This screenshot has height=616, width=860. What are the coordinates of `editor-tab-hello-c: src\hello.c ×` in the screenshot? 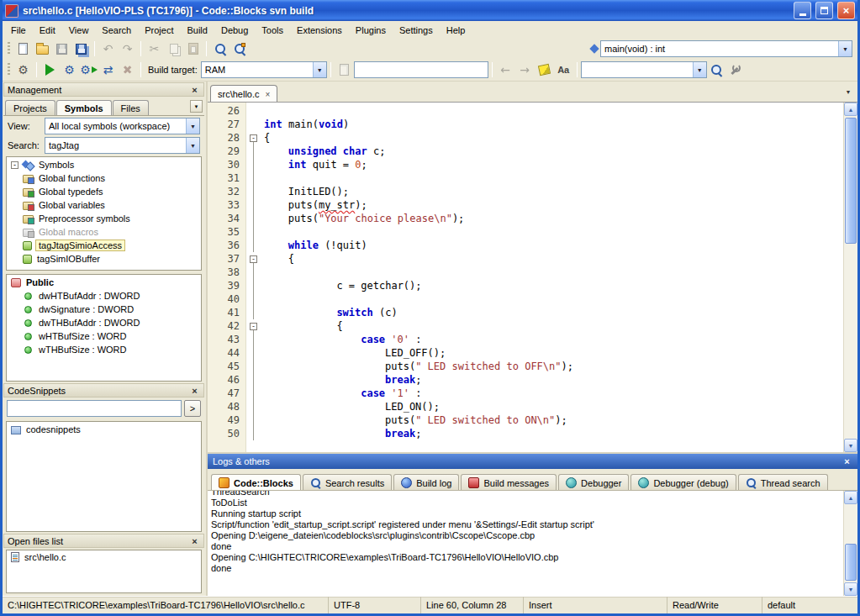 It's located at (244, 93).